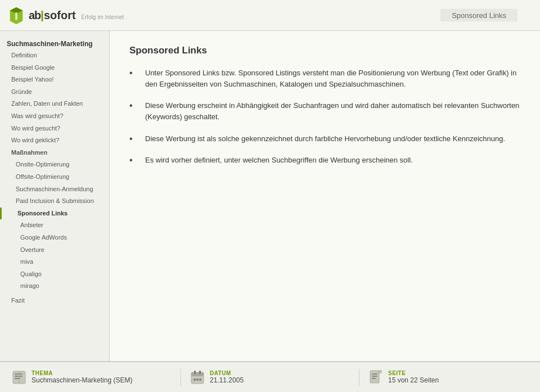 This screenshot has height=392, width=540. Describe the element at coordinates (55, 43) in the screenshot. I see `sidebar-section-title: Suchmaschinen-Marketing` at that location.